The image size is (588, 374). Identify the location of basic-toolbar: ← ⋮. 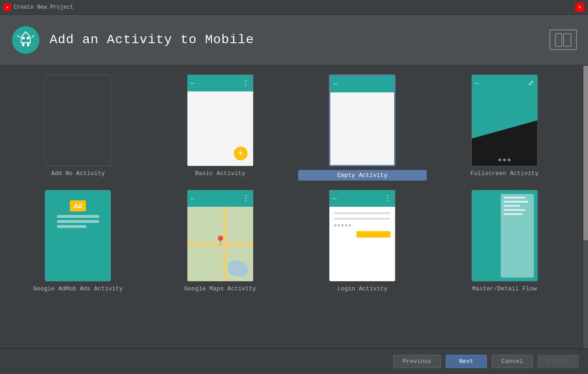
(220, 83).